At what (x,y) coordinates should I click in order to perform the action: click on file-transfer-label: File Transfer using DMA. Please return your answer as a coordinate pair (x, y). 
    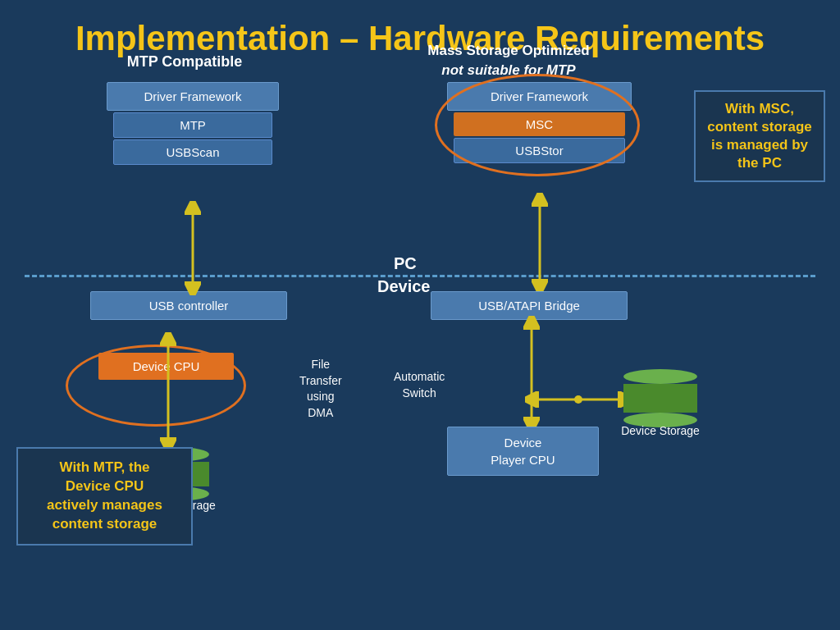
    Looking at the image, I should click on (321, 389).